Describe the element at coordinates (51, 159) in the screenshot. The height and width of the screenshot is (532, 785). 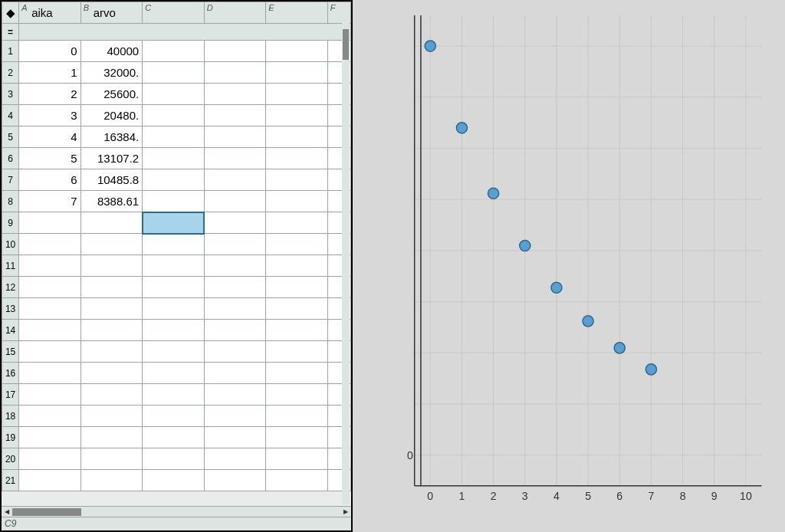
I see `cell: 5` at that location.